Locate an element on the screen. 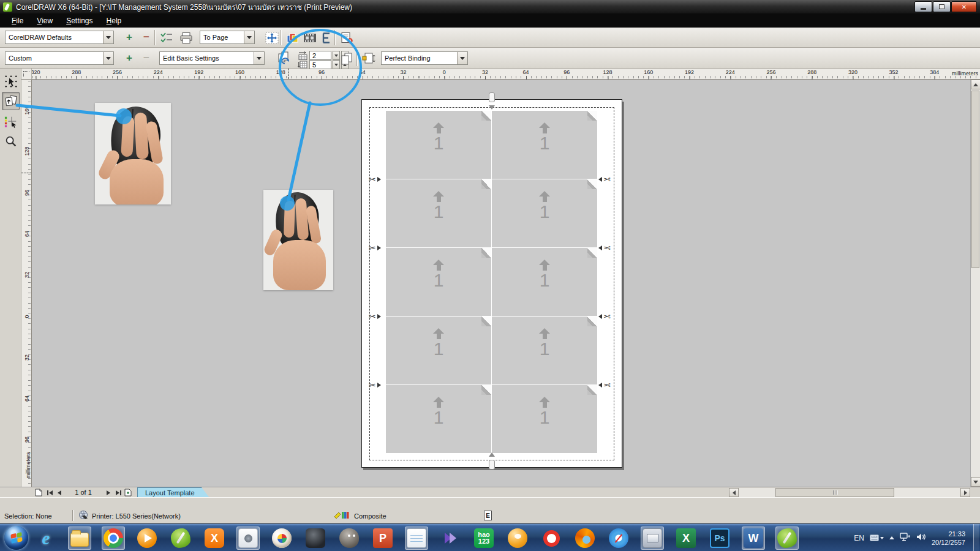 This screenshot has width=980, height=551. video-capture is located at coordinates (248, 538).